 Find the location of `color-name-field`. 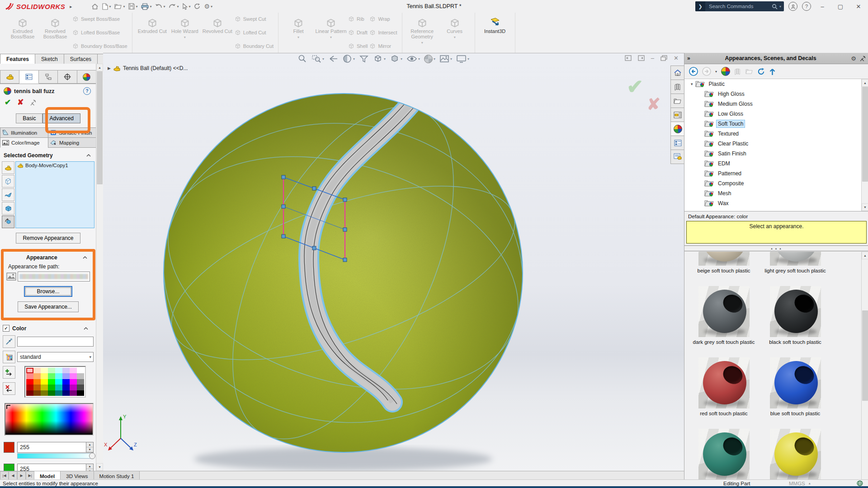

color-name-field is located at coordinates (55, 342).